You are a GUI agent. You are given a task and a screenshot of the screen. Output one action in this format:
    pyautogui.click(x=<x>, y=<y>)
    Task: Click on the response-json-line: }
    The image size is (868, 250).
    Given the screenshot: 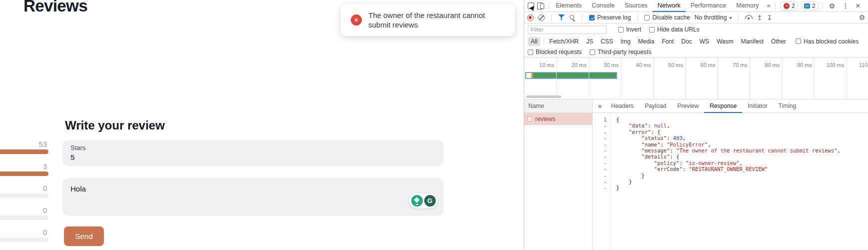 What is the action you would take?
    pyautogui.click(x=729, y=188)
    